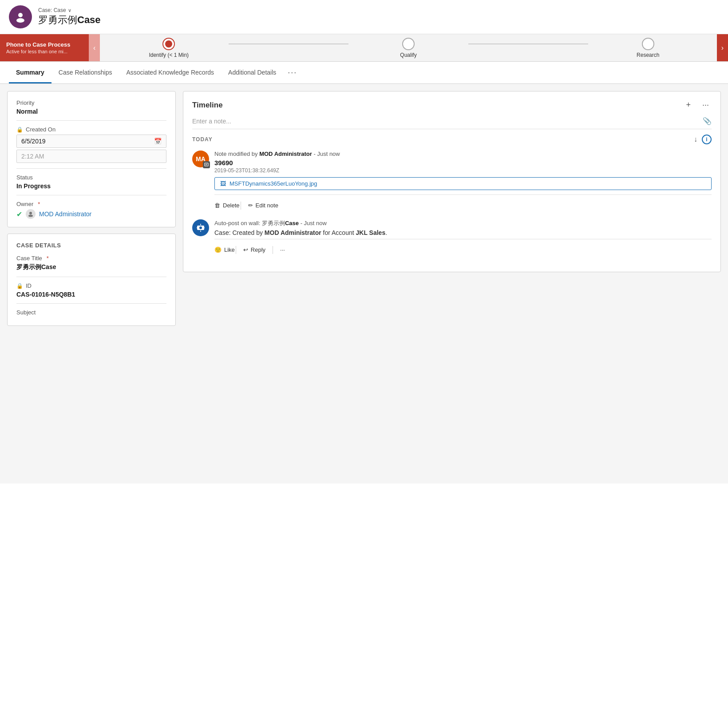 This screenshot has width=728, height=702. I want to click on autopost-entry-actions: 🙂 Like ↩ Reply ···, so click(463, 247).